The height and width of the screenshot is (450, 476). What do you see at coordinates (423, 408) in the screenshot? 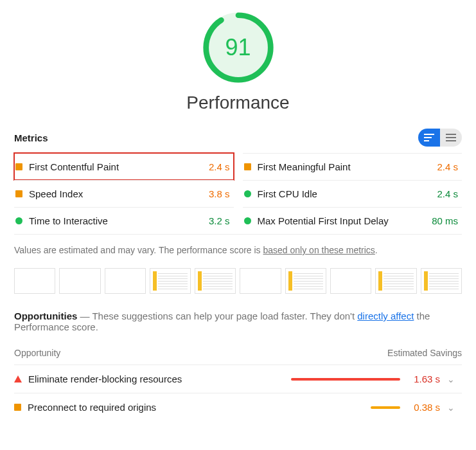
I see `opportunity-value: 0.38 s` at bounding box center [423, 408].